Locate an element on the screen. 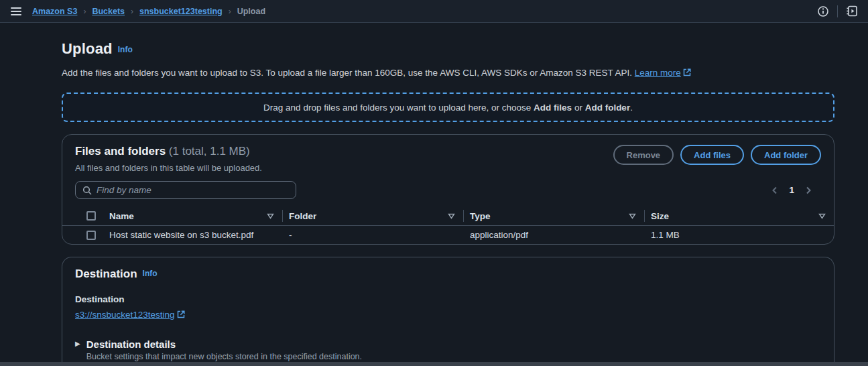 This screenshot has width=868, height=366. select-all-cell is located at coordinates (82, 216).